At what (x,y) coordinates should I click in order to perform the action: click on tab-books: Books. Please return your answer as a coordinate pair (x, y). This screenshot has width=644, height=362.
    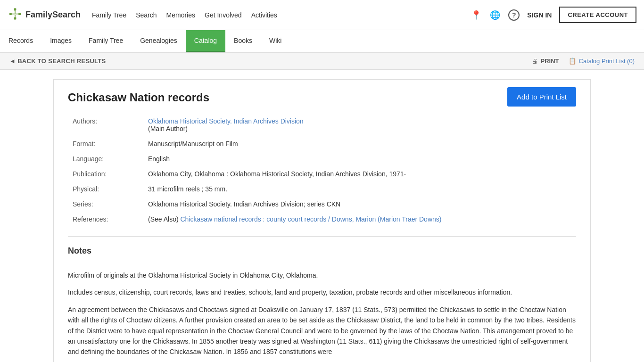
    Looking at the image, I should click on (243, 41).